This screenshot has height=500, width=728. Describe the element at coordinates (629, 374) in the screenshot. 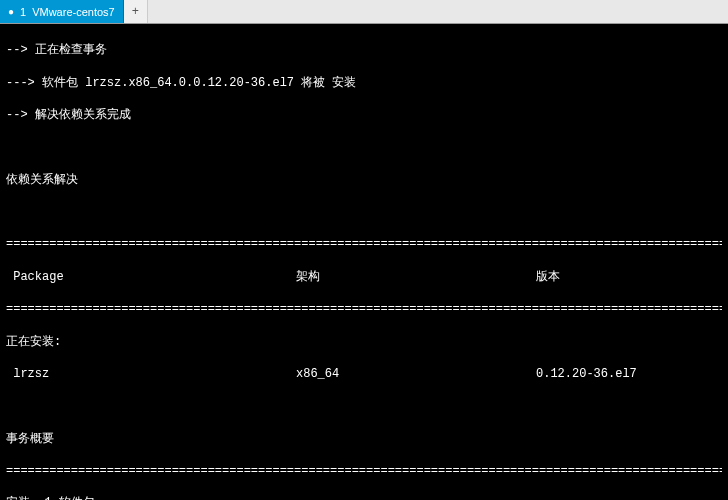

I see `cell-version: 0.12.20-36.el7` at that location.